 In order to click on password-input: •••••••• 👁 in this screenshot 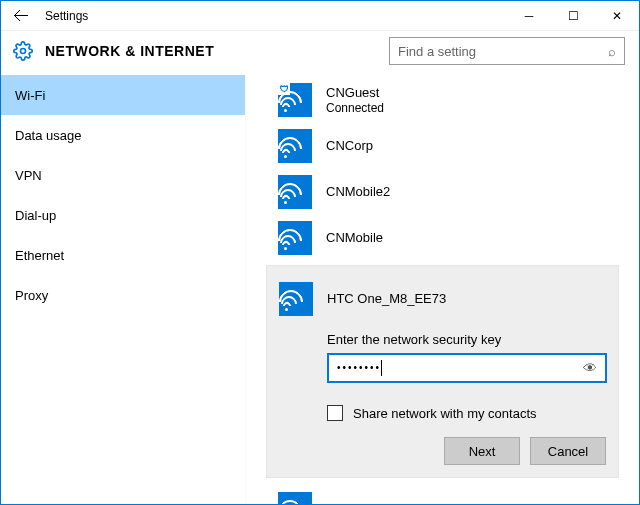, I will do `click(467, 368)`.